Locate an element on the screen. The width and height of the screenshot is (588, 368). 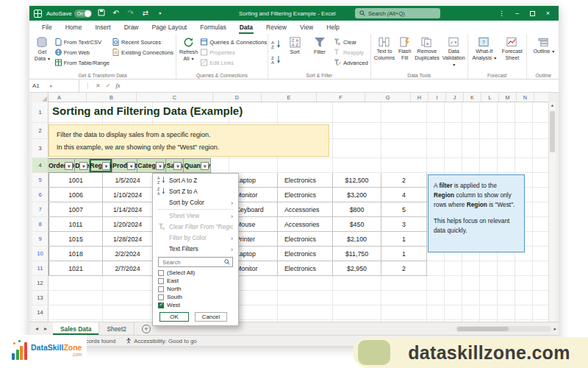
row-header: 15 is located at coordinates (40, 321).